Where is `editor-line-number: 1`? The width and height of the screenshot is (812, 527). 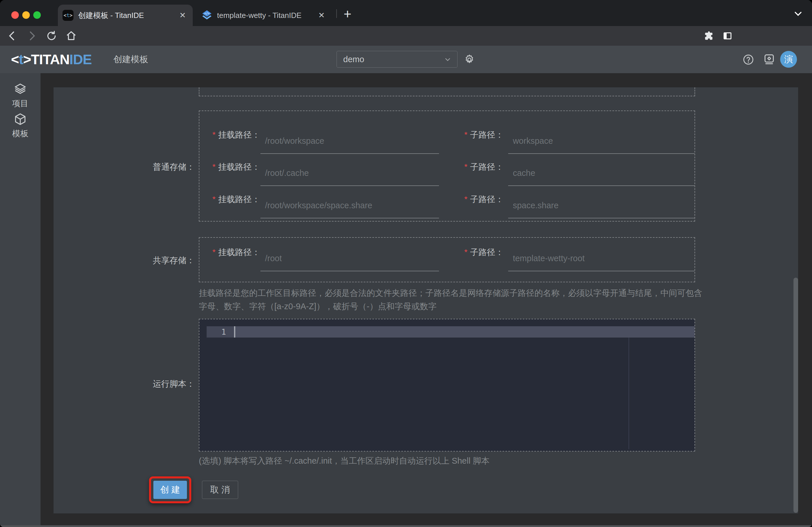
editor-line-number: 1 is located at coordinates (220, 332).